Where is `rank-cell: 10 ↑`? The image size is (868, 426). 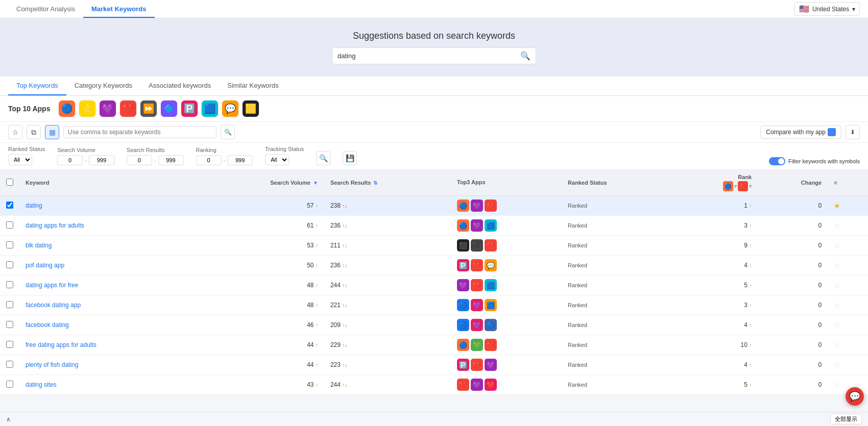
rank-cell: 10 ↑ is located at coordinates (714, 345).